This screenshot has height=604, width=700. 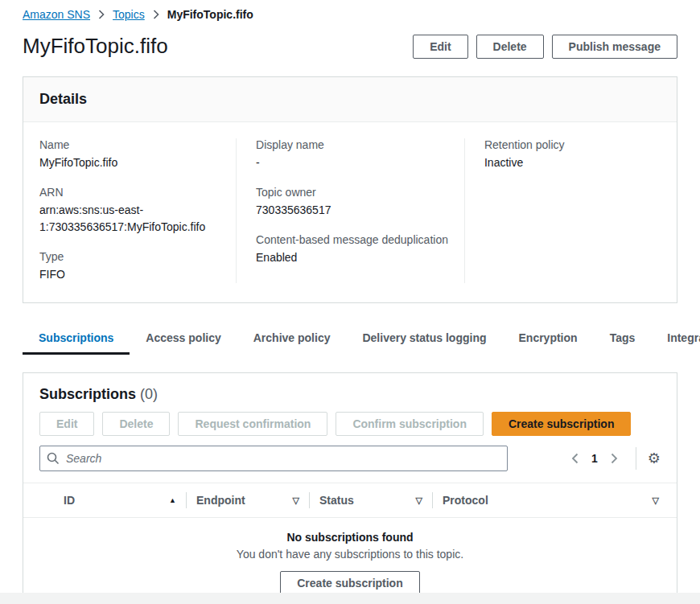 What do you see at coordinates (350, 339) in the screenshot?
I see `tab-bar: Subscriptions Access policy Archive poli…` at bounding box center [350, 339].